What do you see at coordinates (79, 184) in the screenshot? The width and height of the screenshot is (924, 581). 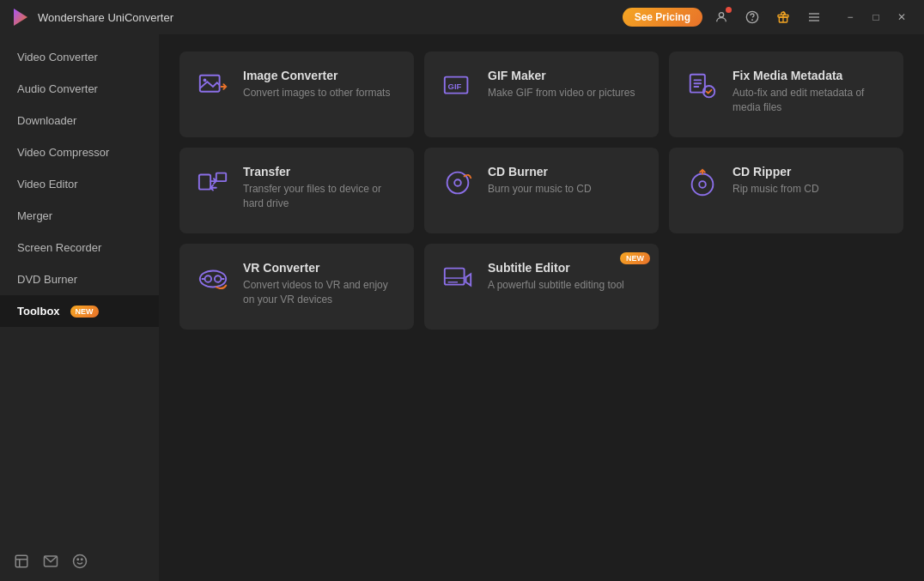 I see `sidebar-item-video-editor: Video Editor` at bounding box center [79, 184].